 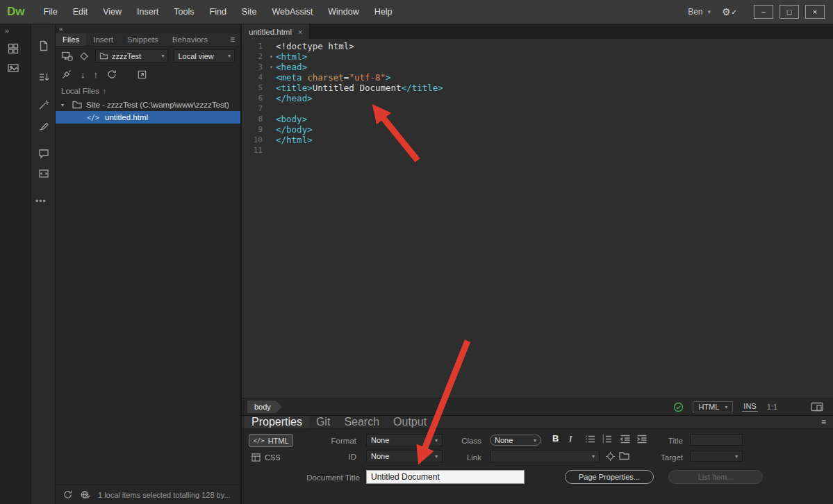 What do you see at coordinates (716, 477) in the screenshot?
I see `list-item-button: List Item...` at bounding box center [716, 477].